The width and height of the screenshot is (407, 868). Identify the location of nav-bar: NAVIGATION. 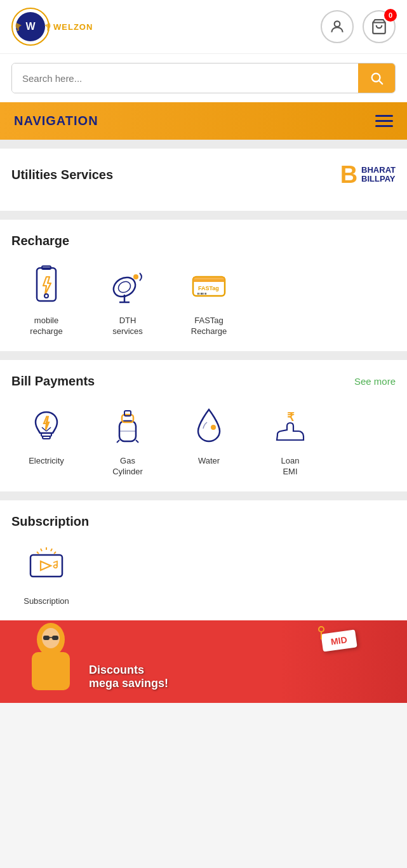
(203, 121).